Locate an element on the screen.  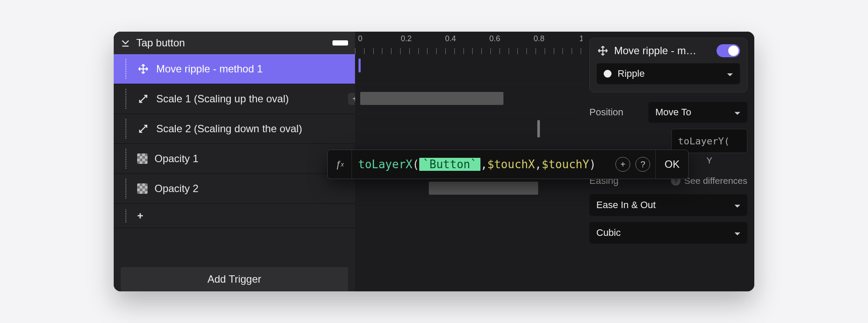
position-property: Position Move To is located at coordinates (668, 112).